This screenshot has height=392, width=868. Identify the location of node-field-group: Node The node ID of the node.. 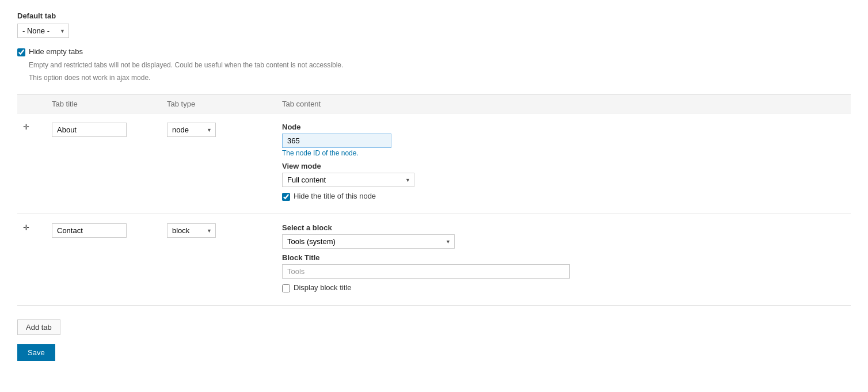
(564, 140).